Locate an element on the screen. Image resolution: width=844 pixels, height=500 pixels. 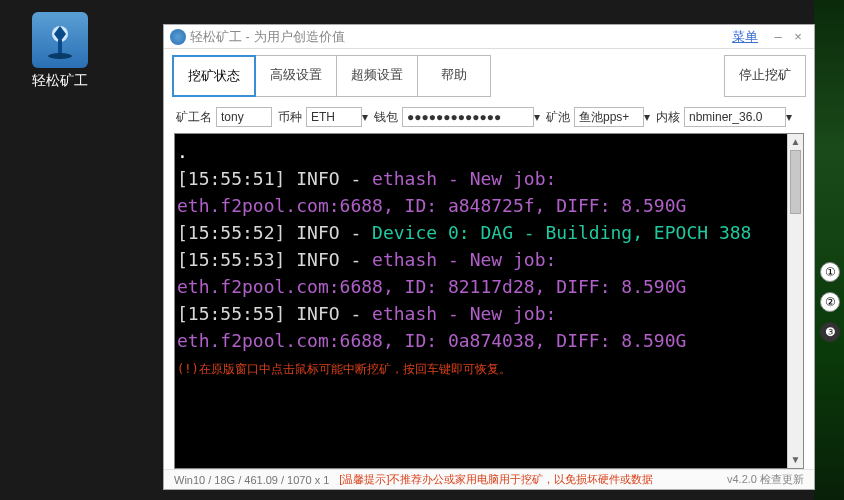
coin-select is located at coordinates (334, 117).